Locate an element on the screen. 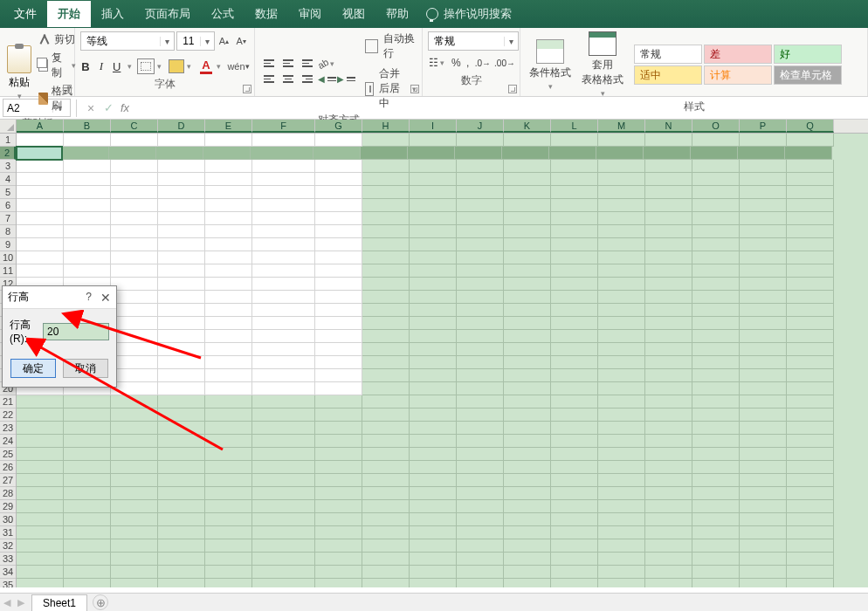 Image resolution: width=868 pixels, height=611 pixels. row-header-31: 31 is located at coordinates (8, 532).